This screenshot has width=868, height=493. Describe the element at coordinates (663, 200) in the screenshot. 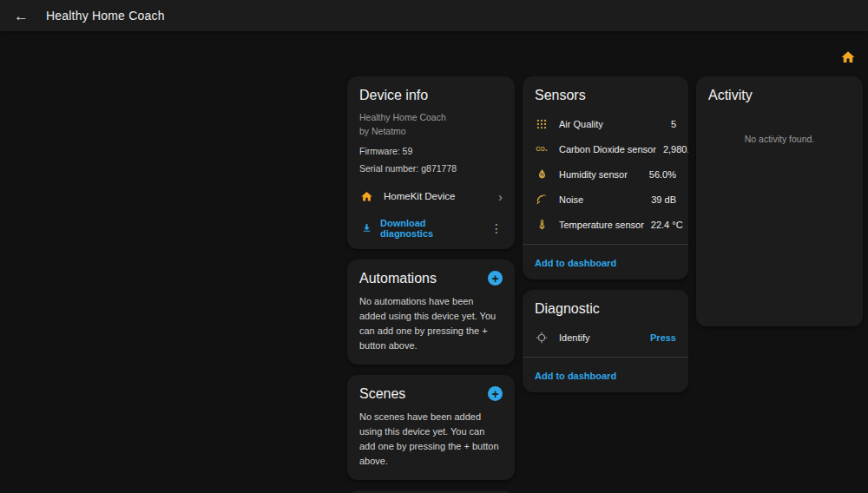

I see `sensor-value: 39 dB` at that location.